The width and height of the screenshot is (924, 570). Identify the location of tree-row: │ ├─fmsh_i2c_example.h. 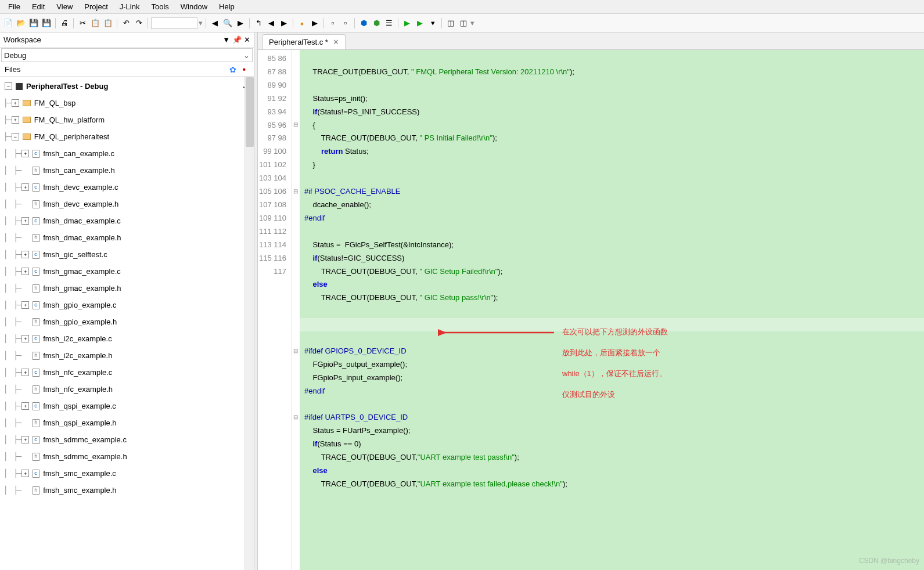
(127, 355).